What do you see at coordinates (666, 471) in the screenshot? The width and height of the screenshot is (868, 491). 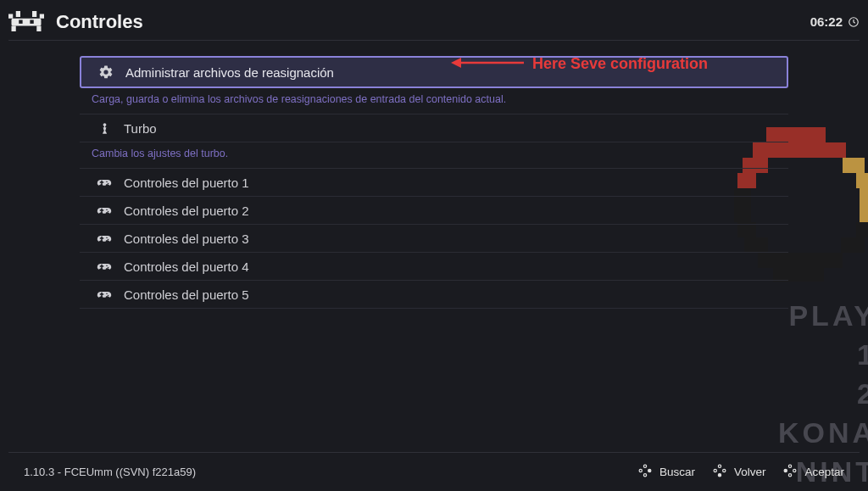 I see `footer-button-search: Buscar` at bounding box center [666, 471].